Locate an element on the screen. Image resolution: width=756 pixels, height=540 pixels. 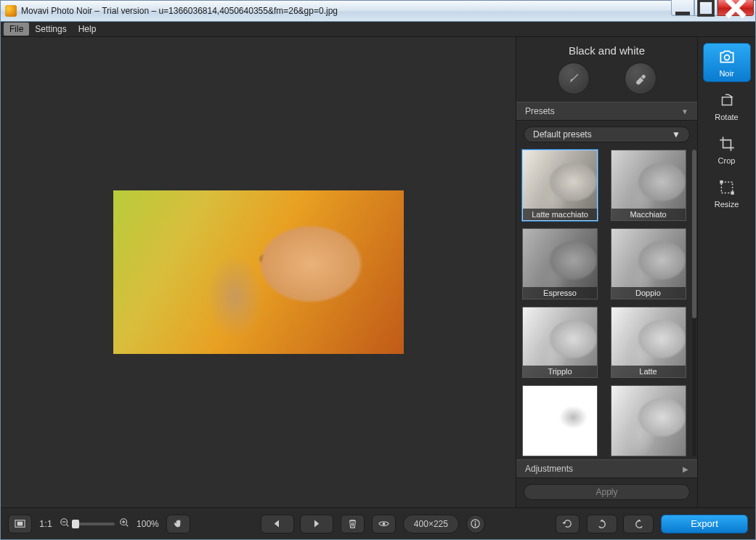
preset-thumb-label: Doppio is located at coordinates (649, 293).